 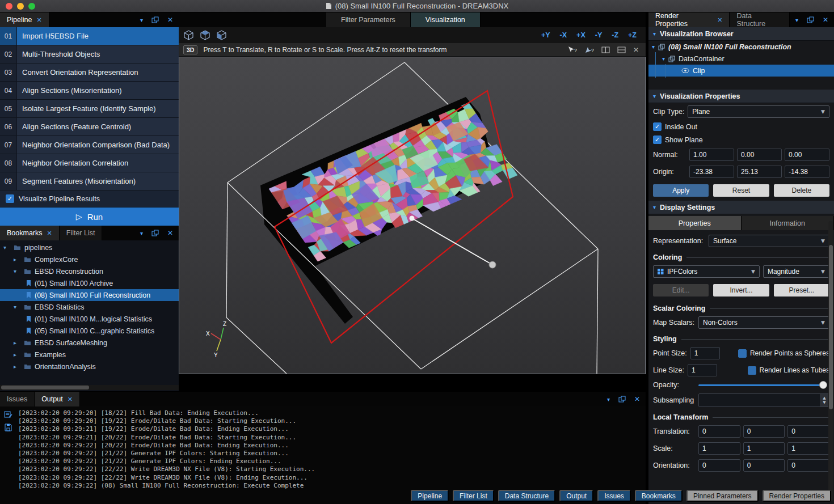 I want to click on statusbar-button-pipeline: Pipeline, so click(x=430, y=495).